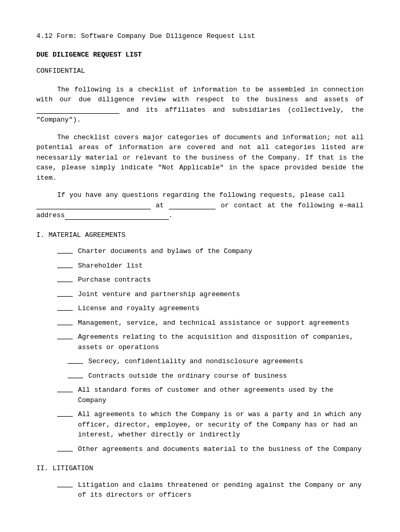  I want to click on list-item: All agreements to which the Company is o…, so click(200, 425).